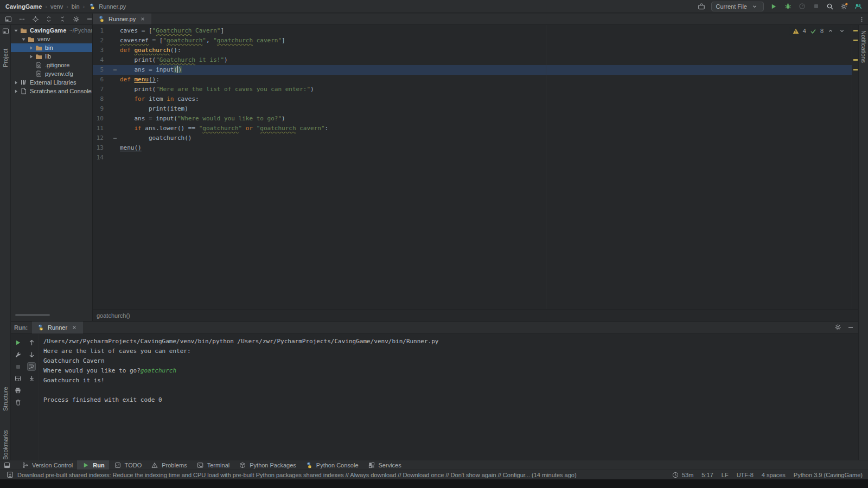  Describe the element at coordinates (451, 342) in the screenshot. I see `console-line: /Users/zwr/PycharmProjects/CavingGame/ve…` at that location.